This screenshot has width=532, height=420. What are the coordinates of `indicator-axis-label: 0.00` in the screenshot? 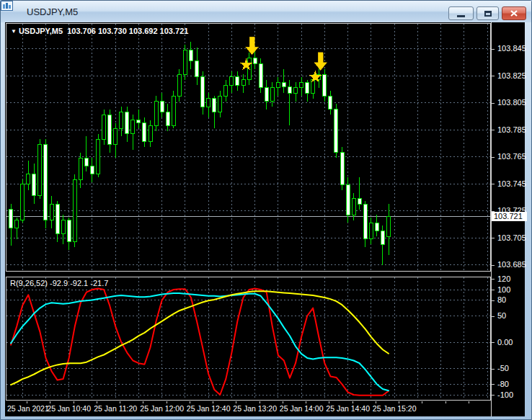 It's located at (505, 342).